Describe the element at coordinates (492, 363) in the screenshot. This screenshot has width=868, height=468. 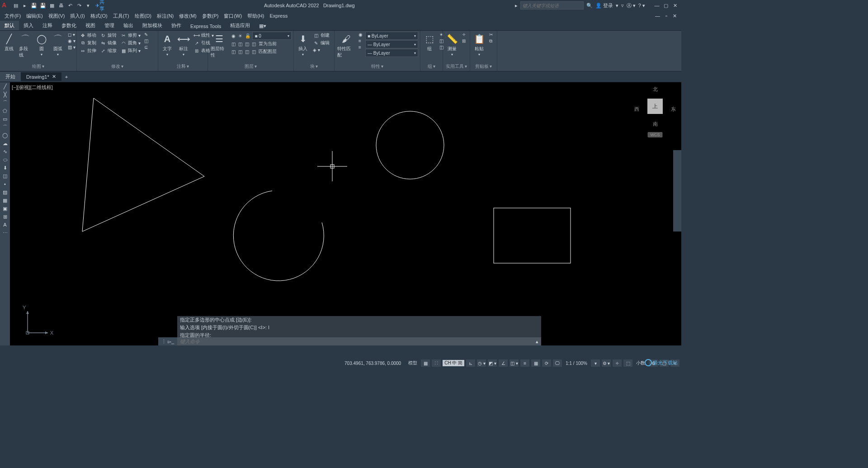
I see `status-isodraft-icon: ◩ ▾` at that location.